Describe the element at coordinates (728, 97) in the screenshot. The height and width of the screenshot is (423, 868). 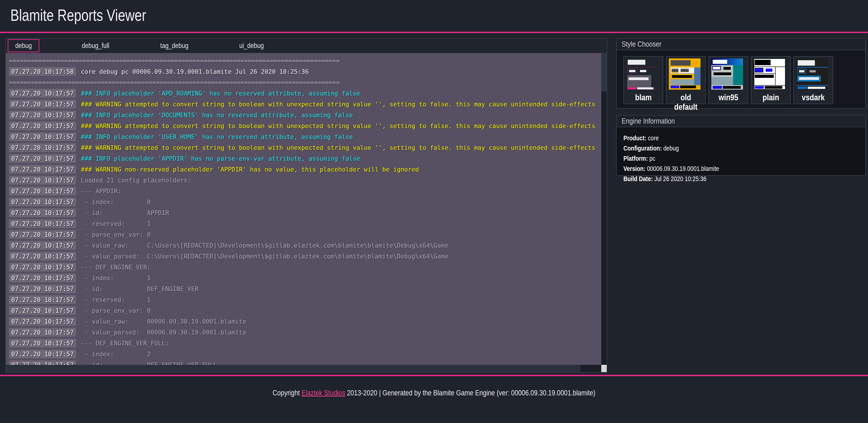
I see `theme-label: win95` at that location.